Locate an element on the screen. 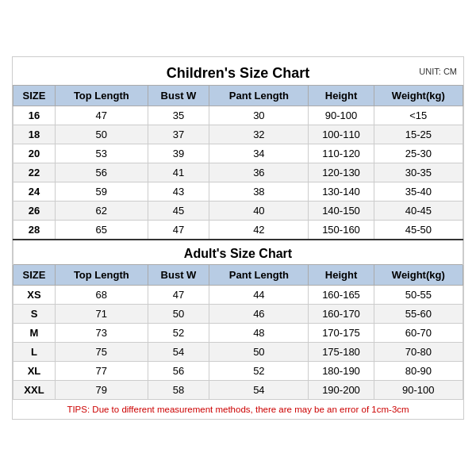 Image resolution: width=476 pixels, height=476 pixels. table-row: 20533934110-12025-30 is located at coordinates (238, 154).